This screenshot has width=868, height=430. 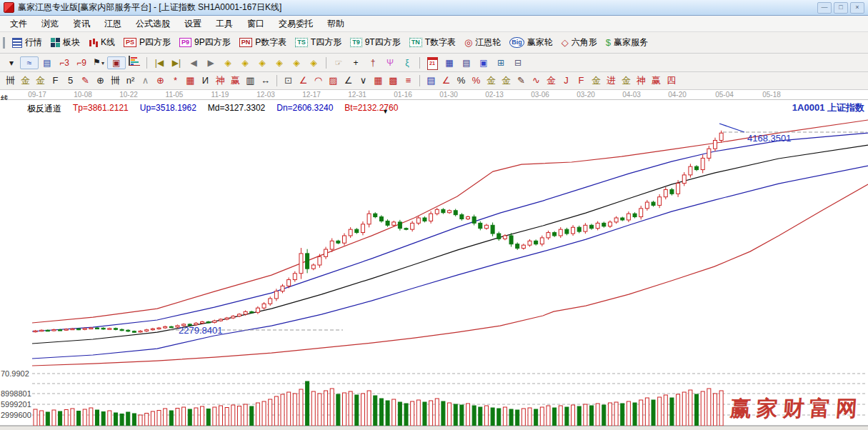 I want to click on menu-item-window: 窗口, so click(x=256, y=24).